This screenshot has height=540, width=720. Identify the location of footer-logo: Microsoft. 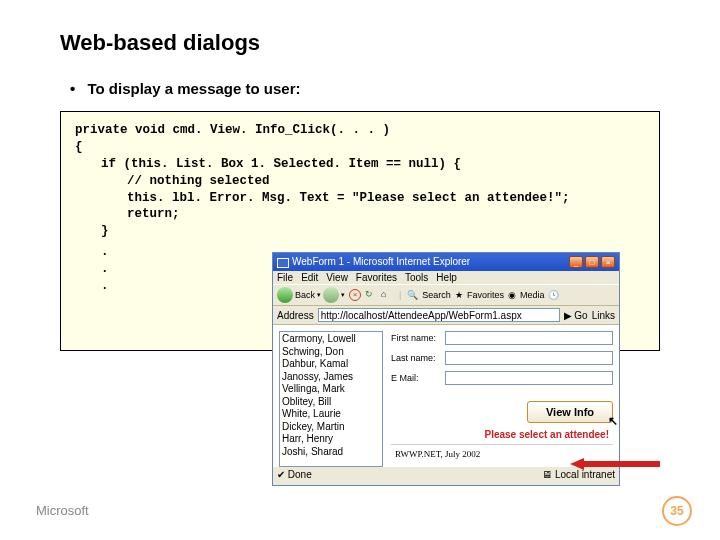
(62, 510).